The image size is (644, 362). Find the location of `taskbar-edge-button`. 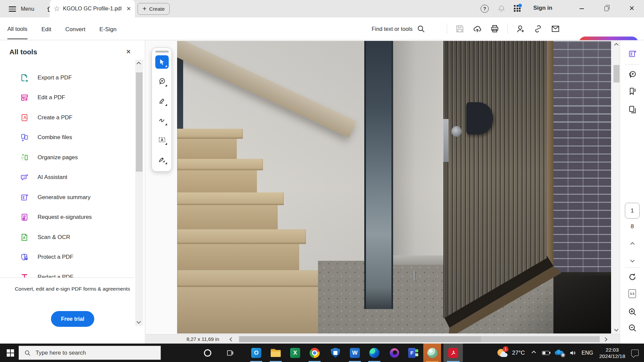

taskbar-edge-button is located at coordinates (374, 353).